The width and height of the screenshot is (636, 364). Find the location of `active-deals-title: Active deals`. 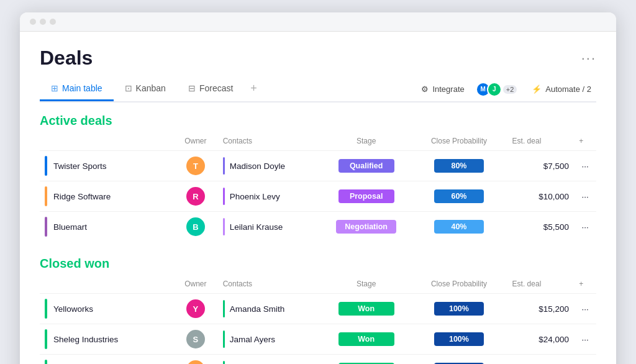

active-deals-title: Active deals is located at coordinates (318, 121).